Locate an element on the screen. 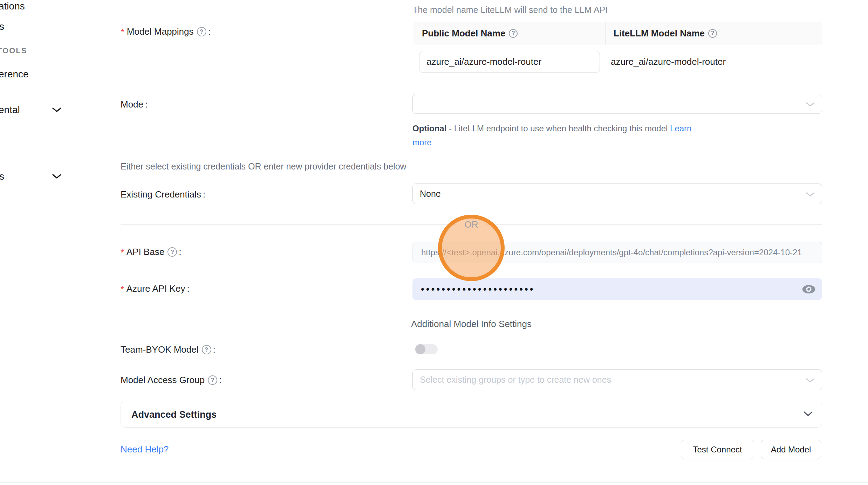 This screenshot has height=485, width=868. card-bottom-border is located at coordinates (434, 483).